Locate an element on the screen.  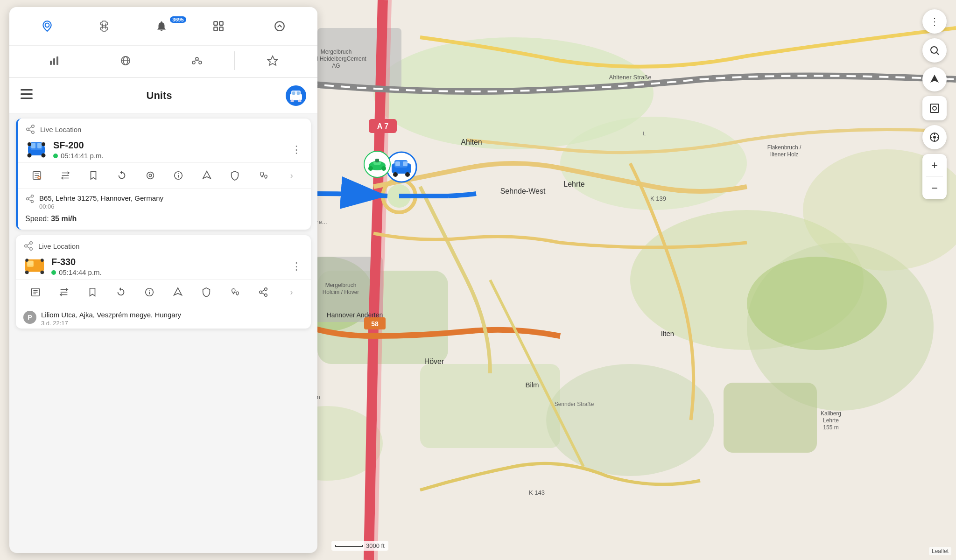
action-info-f330 is located at coordinates (149, 292).